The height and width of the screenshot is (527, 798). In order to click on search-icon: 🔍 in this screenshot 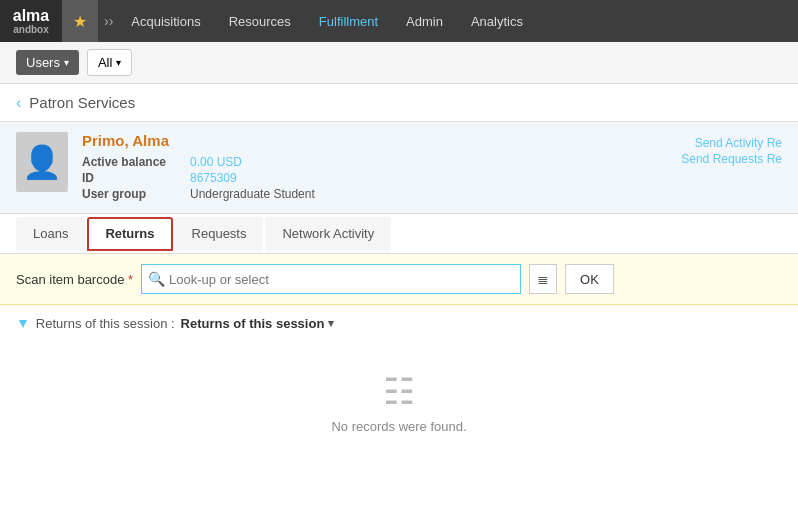, I will do `click(156, 279)`.